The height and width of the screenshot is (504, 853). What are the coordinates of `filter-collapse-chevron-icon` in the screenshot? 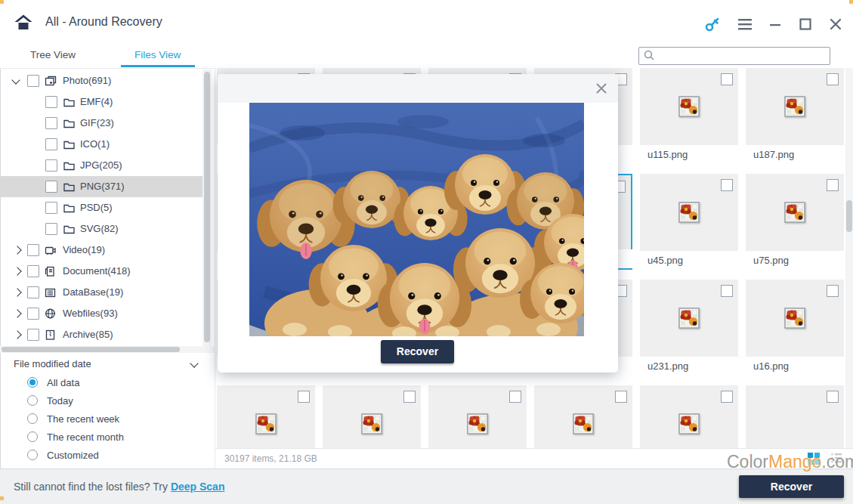 It's located at (193, 363).